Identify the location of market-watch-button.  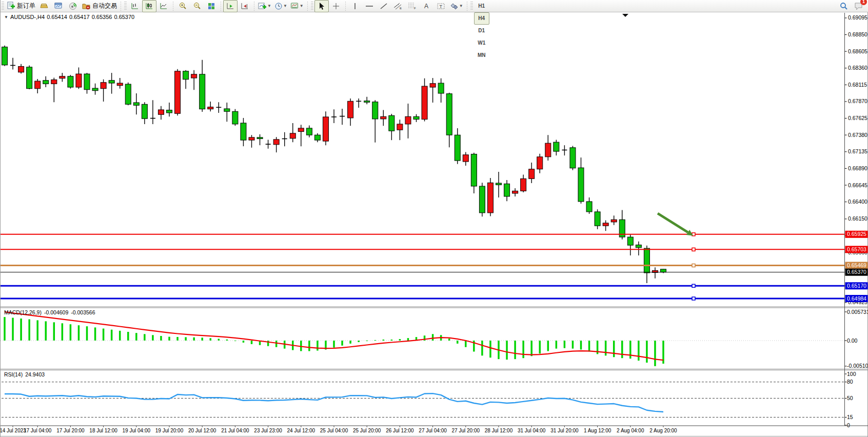
(58, 6).